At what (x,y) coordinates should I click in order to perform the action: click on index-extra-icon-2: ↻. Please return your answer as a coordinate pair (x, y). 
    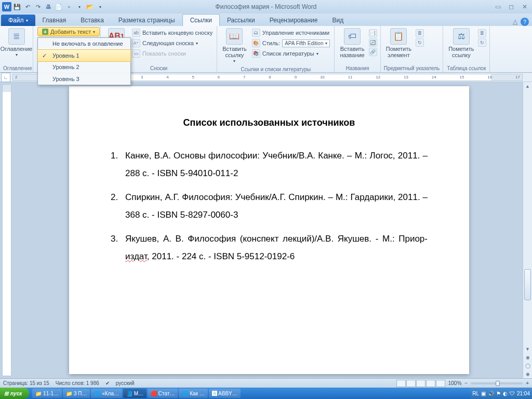
    Looking at the image, I should click on (420, 43).